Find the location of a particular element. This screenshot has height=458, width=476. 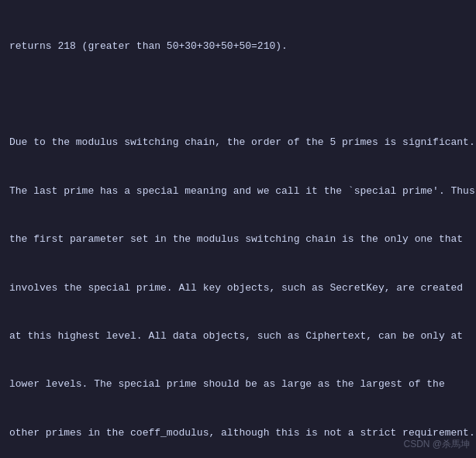

line-3: Due to the modulus switching chain, the … is located at coordinates (238, 143).